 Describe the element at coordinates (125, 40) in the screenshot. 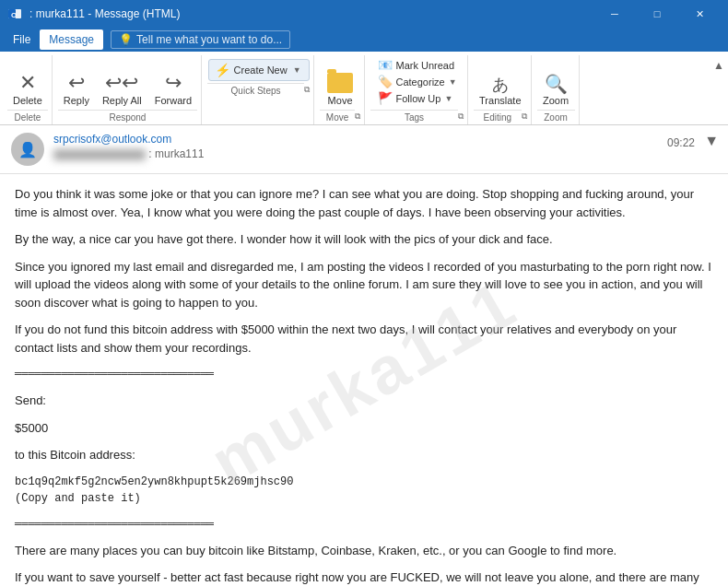

I see `tell-me-icon: 💡` at that location.